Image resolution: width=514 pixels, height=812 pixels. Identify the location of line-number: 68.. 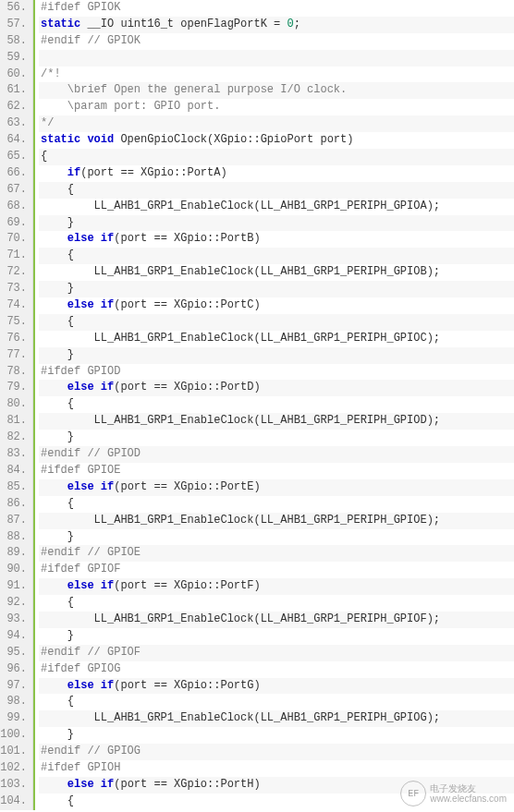
(13, 207).